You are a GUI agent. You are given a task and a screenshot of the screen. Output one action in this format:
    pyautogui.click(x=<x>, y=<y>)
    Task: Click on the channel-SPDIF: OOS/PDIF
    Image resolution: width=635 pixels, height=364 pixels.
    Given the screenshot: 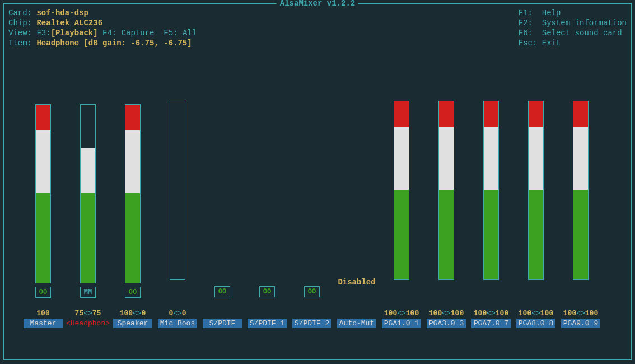 What is the action you would take?
    pyautogui.click(x=222, y=216)
    